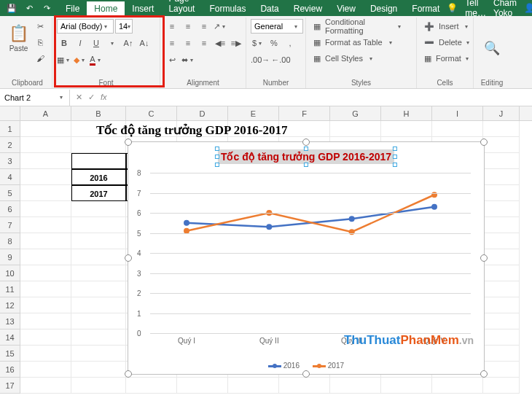  Describe the element at coordinates (501, 114) in the screenshot. I see `col-header-J: J` at that location.